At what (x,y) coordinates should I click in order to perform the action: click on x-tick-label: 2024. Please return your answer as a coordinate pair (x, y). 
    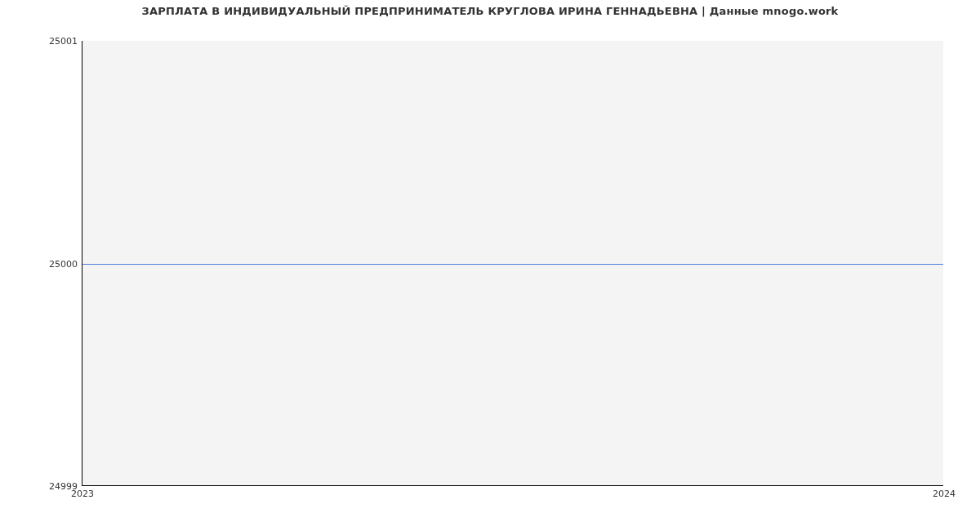
    Looking at the image, I should click on (944, 492).